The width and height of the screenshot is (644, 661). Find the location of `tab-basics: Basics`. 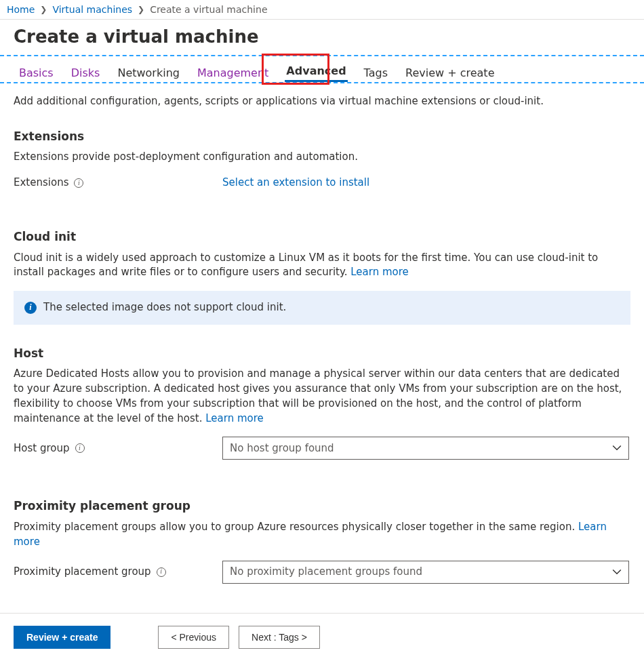

tab-basics: Basics is located at coordinates (37, 72).